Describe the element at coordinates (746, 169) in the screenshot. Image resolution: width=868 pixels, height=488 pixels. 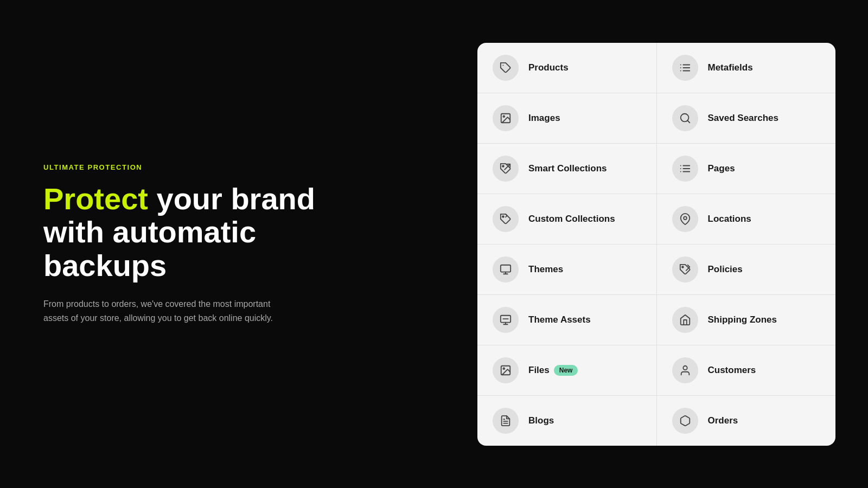
I see `pages-cell: Pages` at that location.